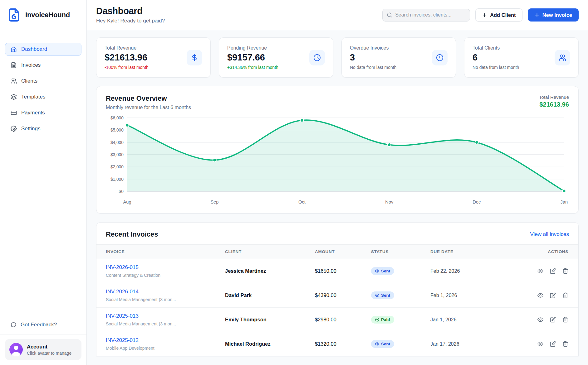 This screenshot has height=365, width=588. I want to click on new-invoice-button: New Invoice, so click(553, 15).